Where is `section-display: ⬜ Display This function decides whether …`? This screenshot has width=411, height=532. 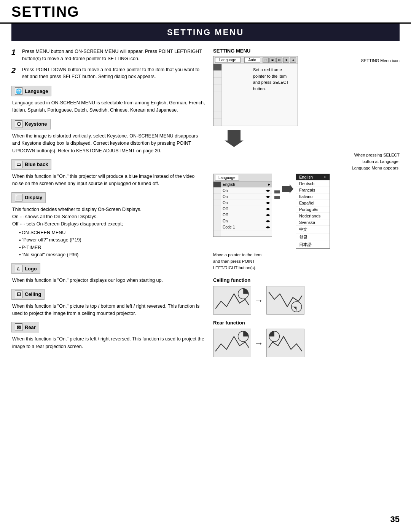
section-display: ⬜ Display This function decides whether … is located at coordinates (108, 225).